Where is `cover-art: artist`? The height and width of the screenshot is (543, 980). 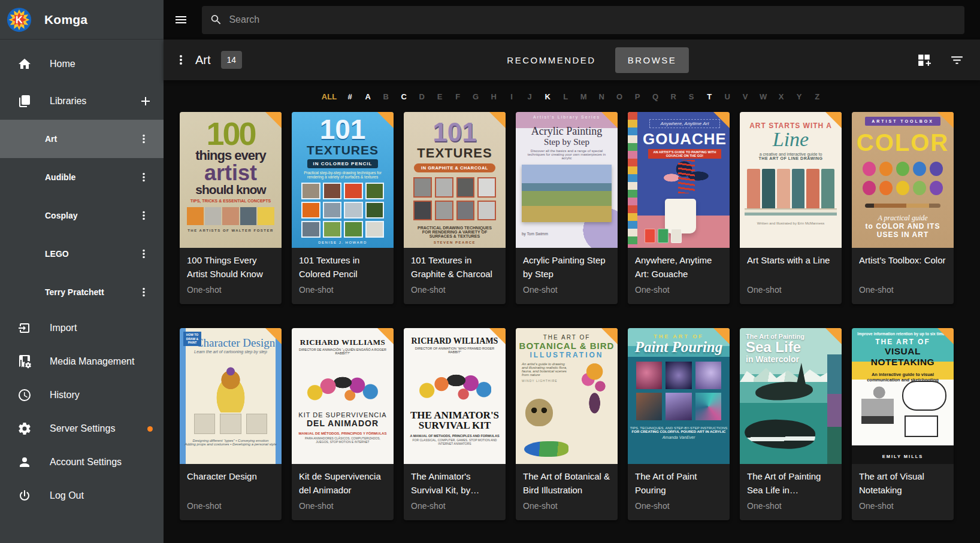 cover-art: artist is located at coordinates (231, 173).